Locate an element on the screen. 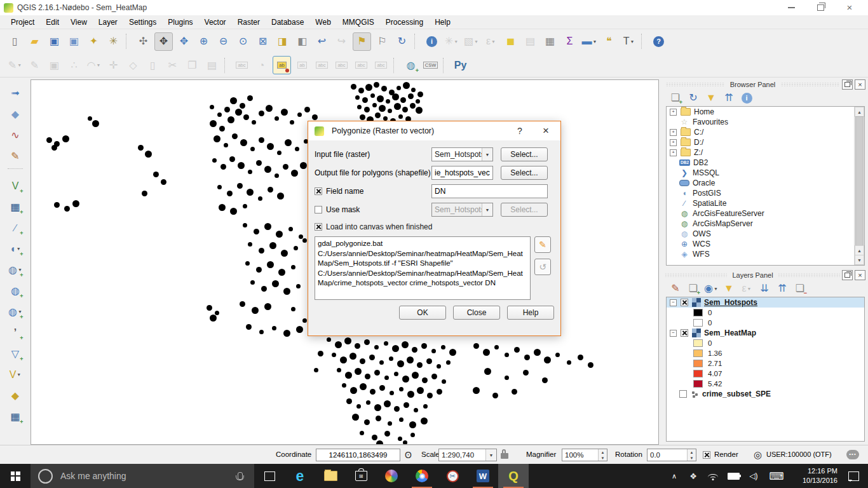  add-raster-layer-icon: ▦+ is located at coordinates (15, 207).